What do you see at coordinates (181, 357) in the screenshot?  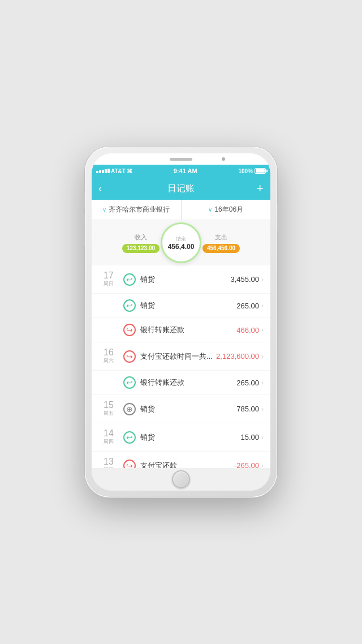 I see `transaction-row: 16 周六 ↪ 支付宝还款时间一共... 2,123,600.00 ›` at bounding box center [181, 357].